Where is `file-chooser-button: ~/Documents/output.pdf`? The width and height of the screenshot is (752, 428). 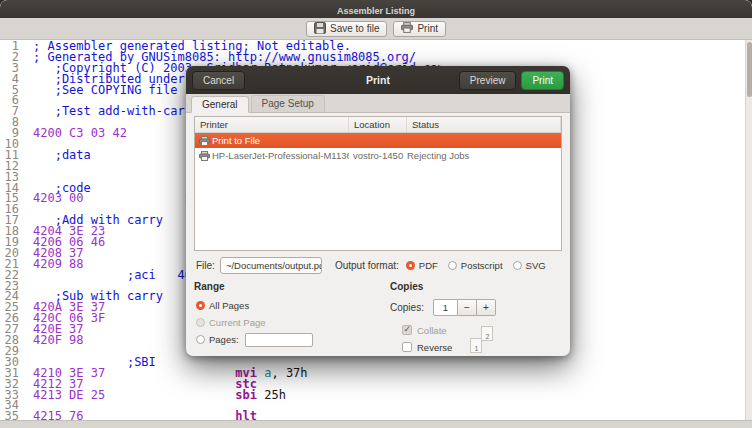 file-chooser-button: ~/Documents/output.pdf is located at coordinates (271, 266).